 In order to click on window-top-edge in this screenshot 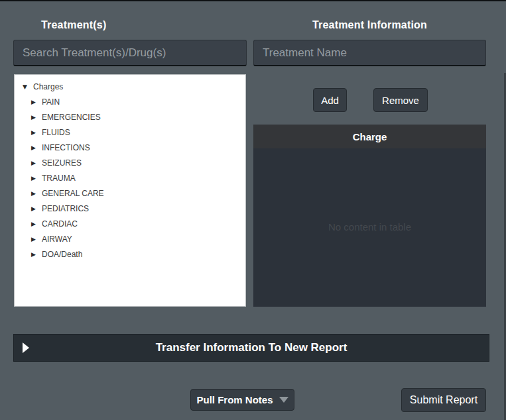, I will do `click(253, 1)`.